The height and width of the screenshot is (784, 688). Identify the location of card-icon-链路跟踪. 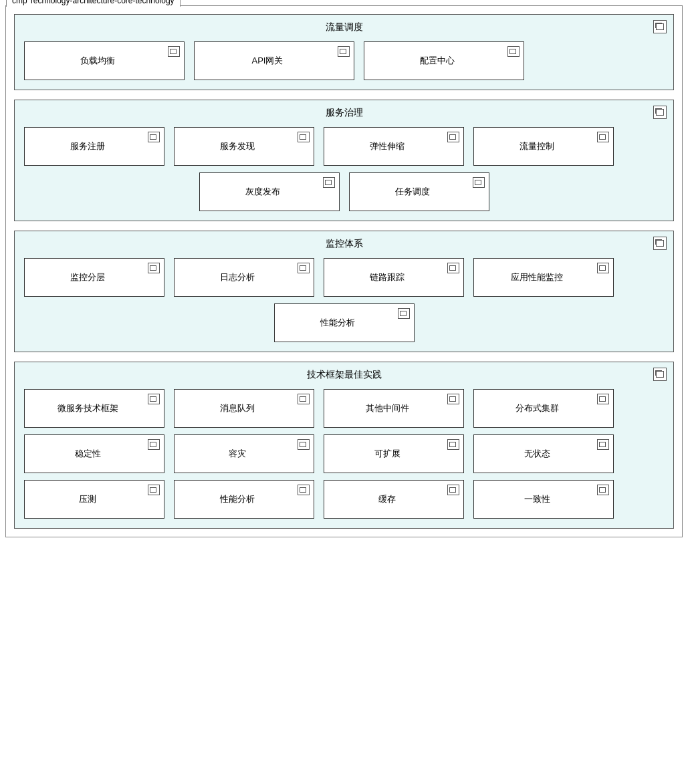
(453, 268).